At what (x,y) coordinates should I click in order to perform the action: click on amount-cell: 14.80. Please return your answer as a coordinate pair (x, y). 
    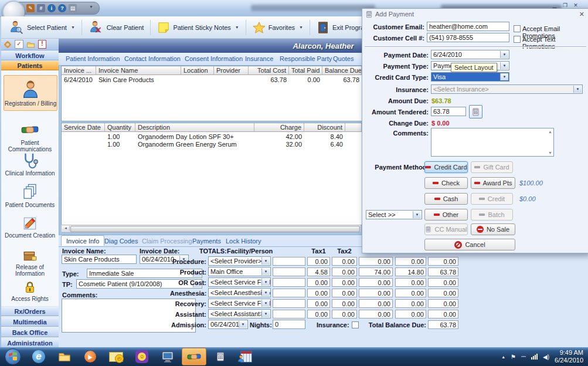
    Looking at the image, I should click on (410, 272).